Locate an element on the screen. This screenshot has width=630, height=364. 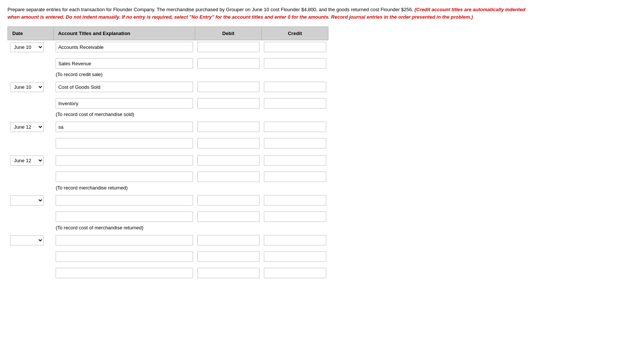
account-blank2-line3 is located at coordinates (124, 273).